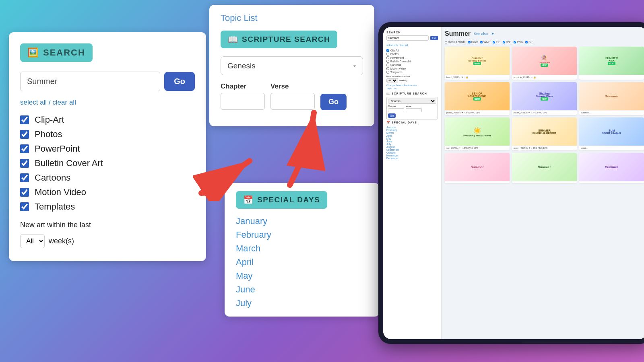 The width and height of the screenshot is (644, 362). Describe the element at coordinates (544, 34) in the screenshot. I see `tablet-main-header: Summer See also ▼` at that location.